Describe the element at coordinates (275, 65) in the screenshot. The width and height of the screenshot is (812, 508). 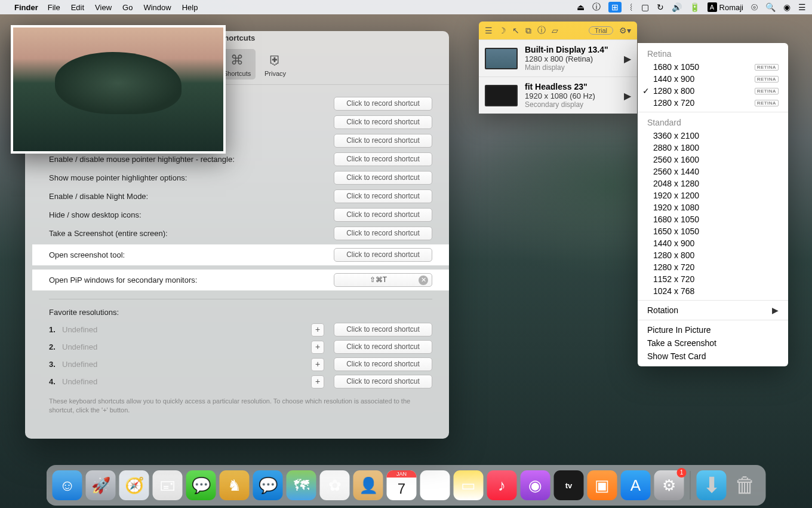
I see `tab-privacy: ⛨Privacy` at that location.